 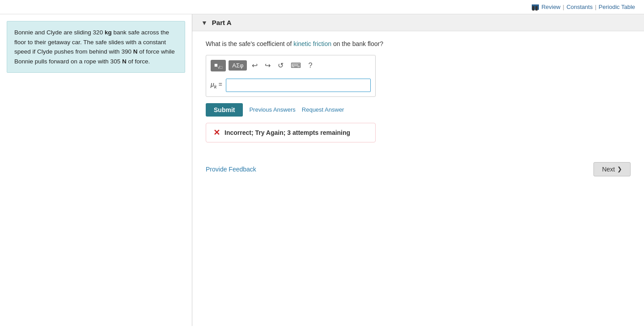 What do you see at coordinates (287, 133) in the screenshot?
I see `error-message: Incorrect; Try Again; 3 attempts remaini…` at bounding box center [287, 133].